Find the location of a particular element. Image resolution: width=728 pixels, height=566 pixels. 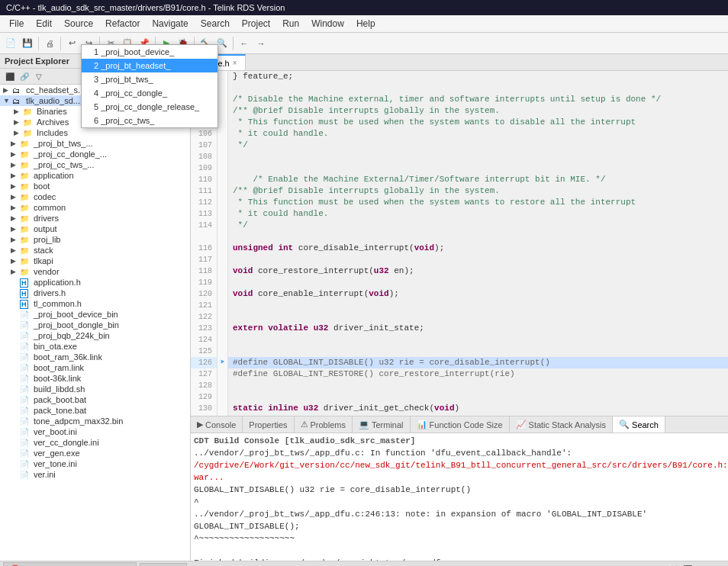

properties-label: Properties is located at coordinates (268, 425).